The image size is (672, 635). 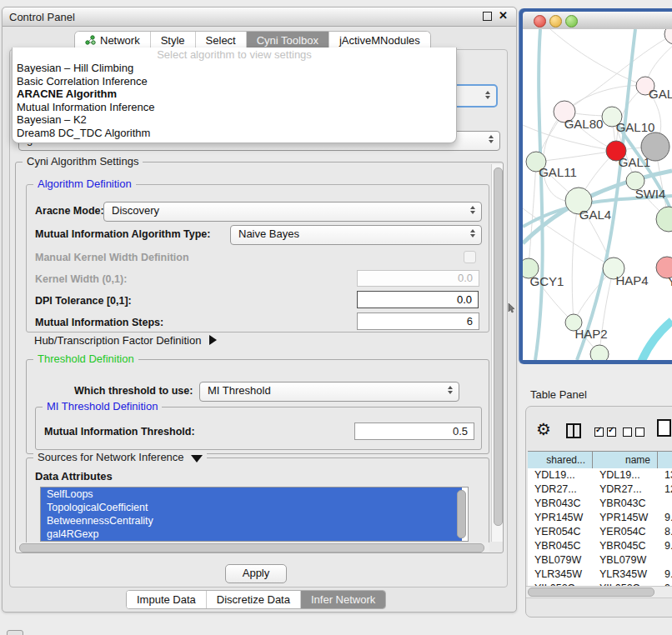 What do you see at coordinates (268, 233) in the screenshot?
I see `mi-type-value: Naive Bayes` at bounding box center [268, 233].